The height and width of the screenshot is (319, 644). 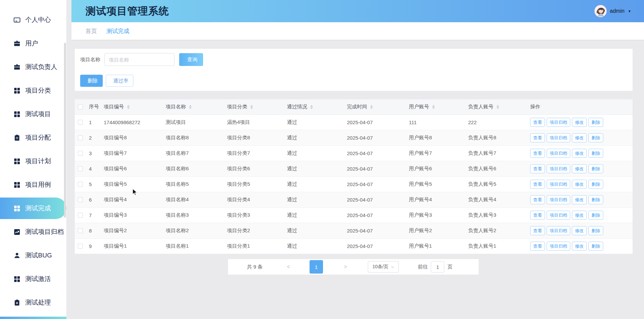 I want to click on cell-index: 1, so click(x=96, y=122).